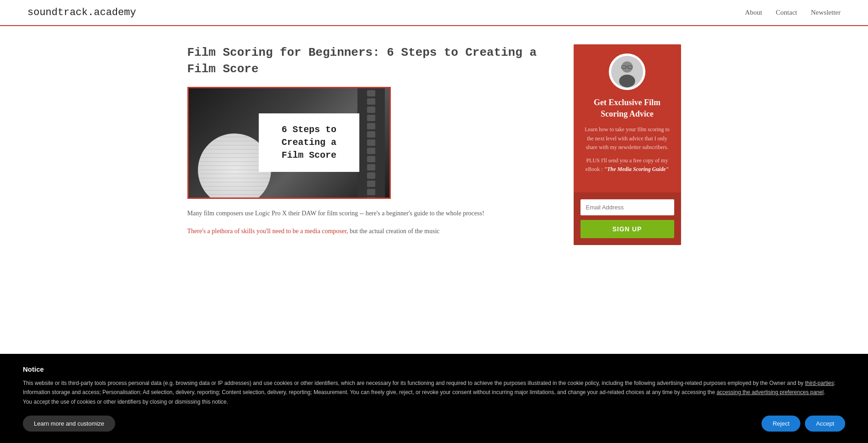  I want to click on article-body: There's a plethora of skills you'll need…, so click(371, 231).